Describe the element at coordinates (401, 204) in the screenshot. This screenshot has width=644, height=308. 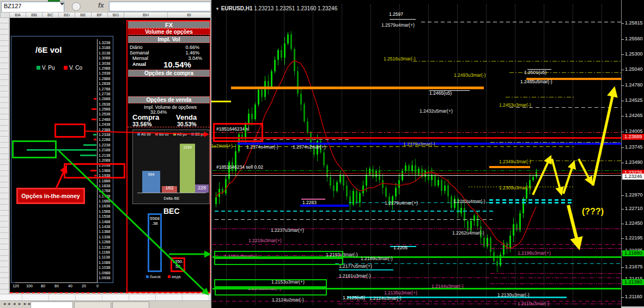
I see `chart-text-label: 1.2279u4mar(+)` at that location.